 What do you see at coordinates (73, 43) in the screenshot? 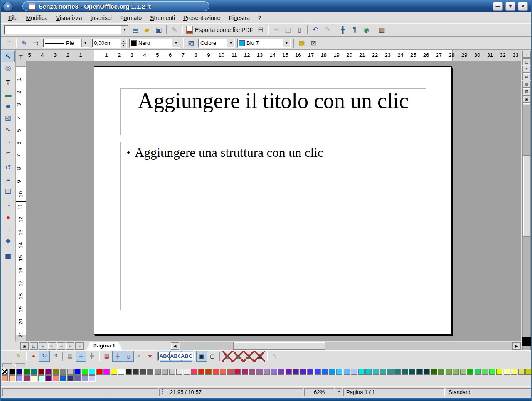
I see `line-style-value: Pie` at bounding box center [73, 43].